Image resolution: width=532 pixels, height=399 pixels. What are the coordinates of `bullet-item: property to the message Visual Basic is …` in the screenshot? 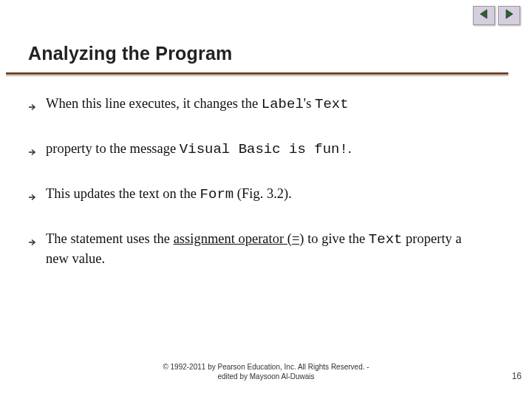 It's located at (257, 151).